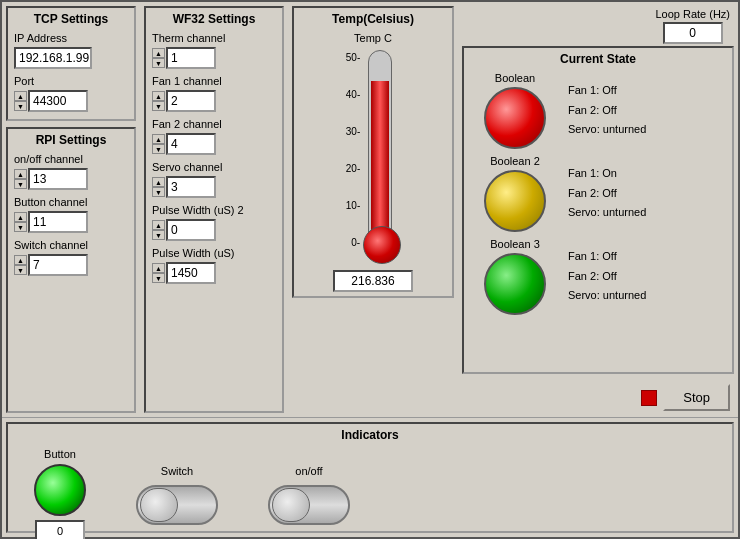 Image resolution: width=740 pixels, height=539 pixels. What do you see at coordinates (607, 194) in the screenshot?
I see `state-2-info: Fan 1: On Fan 2: Off Servo: unturned` at bounding box center [607, 194].